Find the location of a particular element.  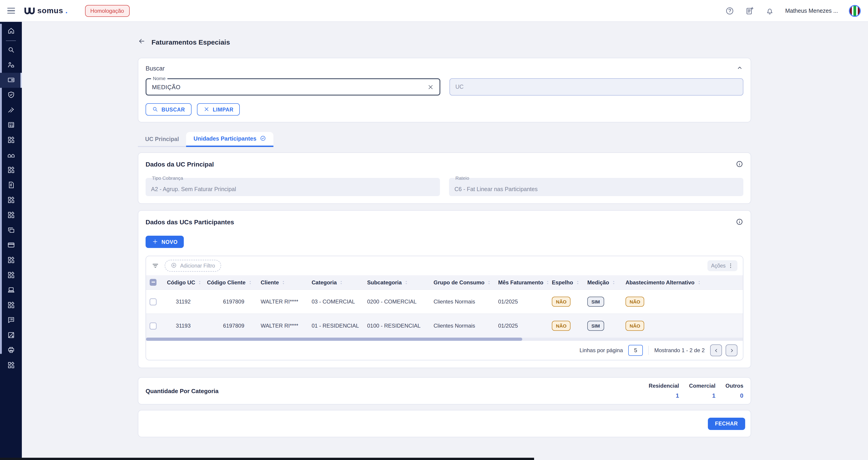

plus-circle-icon is located at coordinates (174, 266).